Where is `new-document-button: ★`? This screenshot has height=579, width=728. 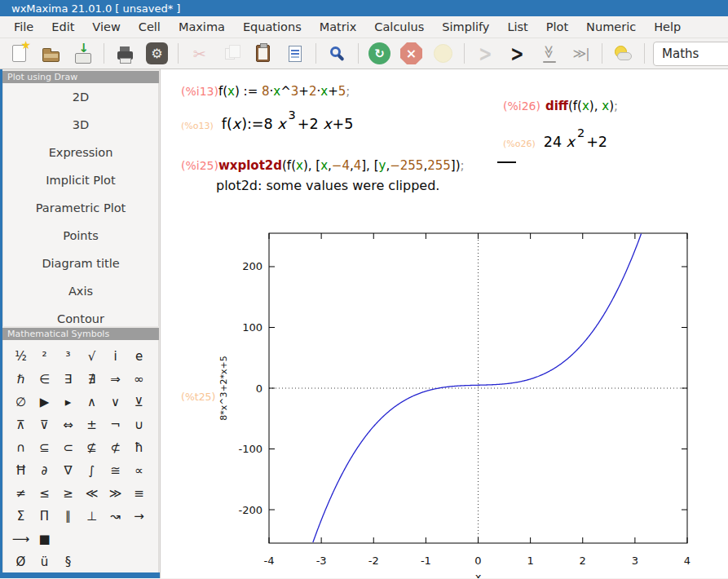 new-document-button: ★ is located at coordinates (20, 54).